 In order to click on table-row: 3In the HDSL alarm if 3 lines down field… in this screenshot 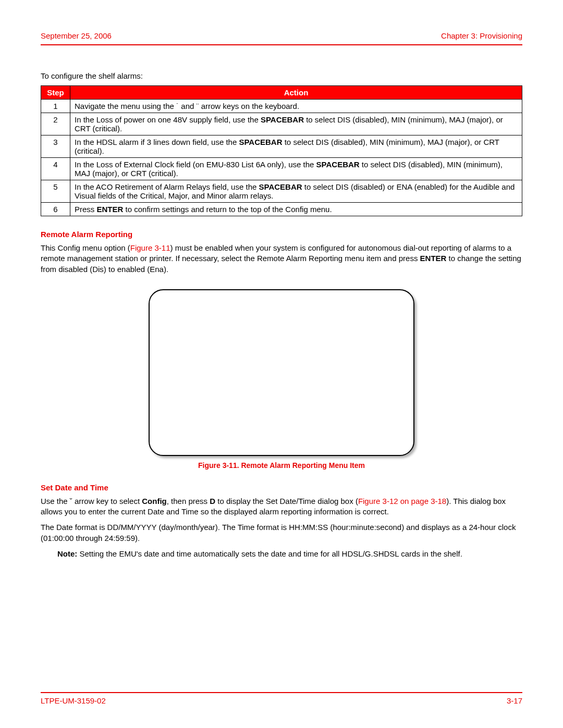, I will do `click(282, 147)`.